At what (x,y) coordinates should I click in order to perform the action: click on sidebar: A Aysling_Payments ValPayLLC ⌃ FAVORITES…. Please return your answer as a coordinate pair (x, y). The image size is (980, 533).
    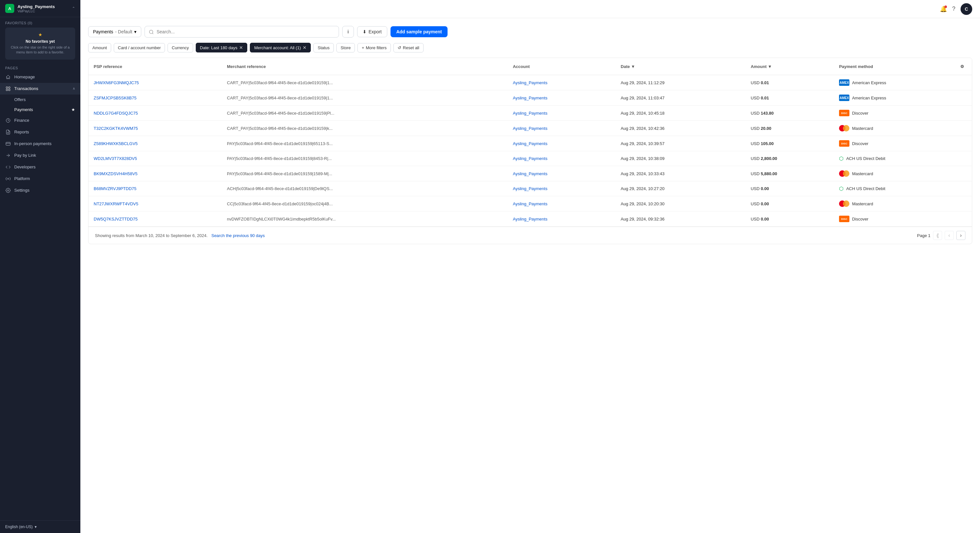
    Looking at the image, I should click on (40, 266).